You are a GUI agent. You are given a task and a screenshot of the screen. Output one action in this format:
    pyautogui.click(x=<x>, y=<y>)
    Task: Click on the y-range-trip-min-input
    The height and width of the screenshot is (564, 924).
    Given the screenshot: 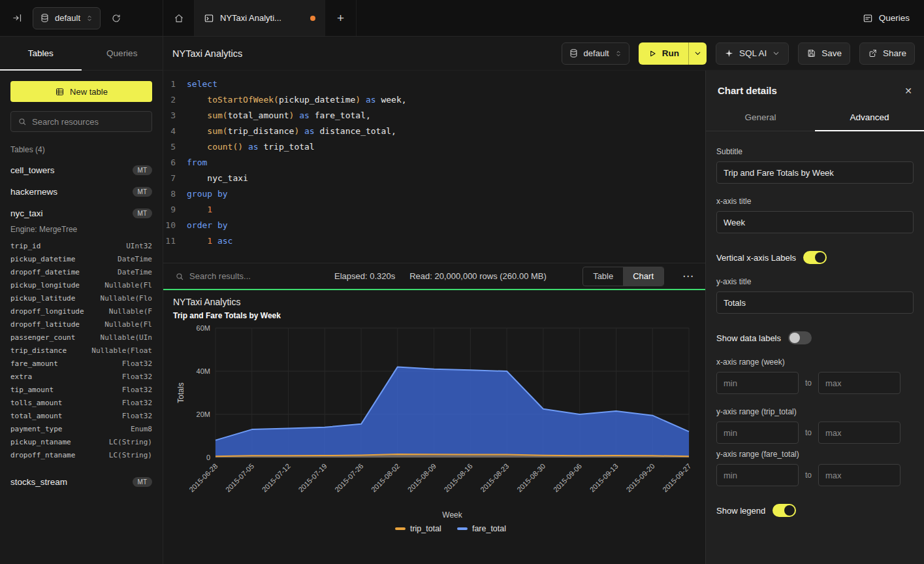 What is the action you would take?
    pyautogui.click(x=757, y=433)
    